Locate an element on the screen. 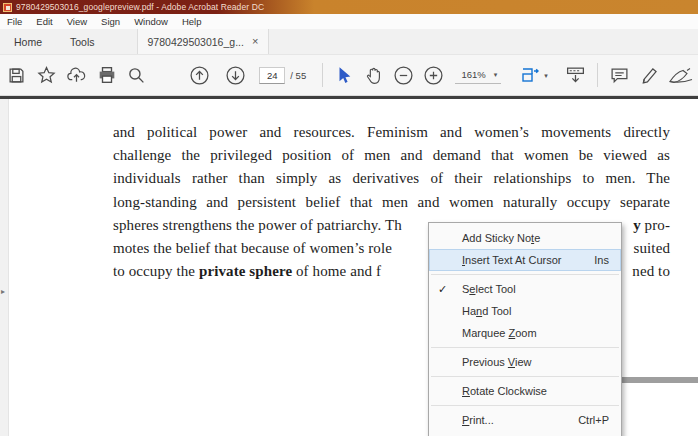  menu-item-add-sticky-note: Add Sticky Note is located at coordinates (525, 238).